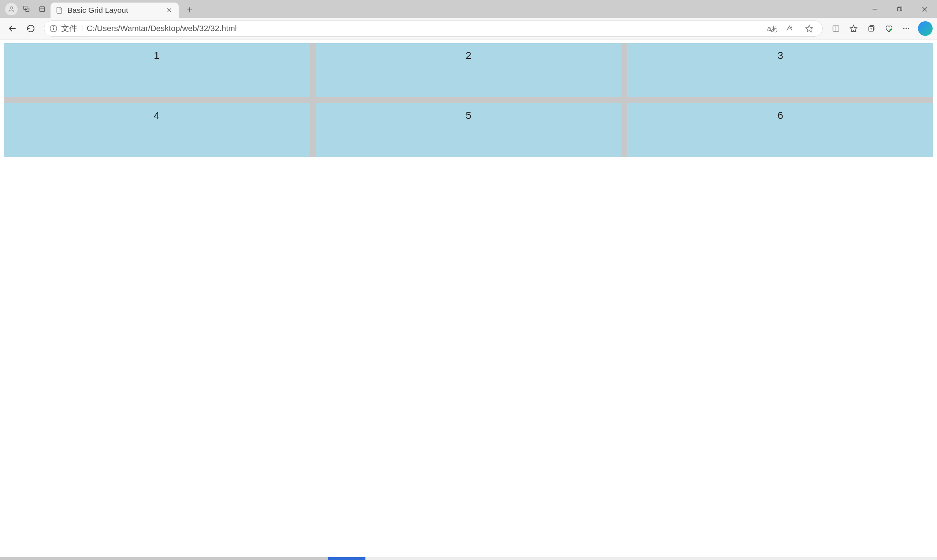 The height and width of the screenshot is (560, 937). I want to click on minimize-button, so click(875, 9).